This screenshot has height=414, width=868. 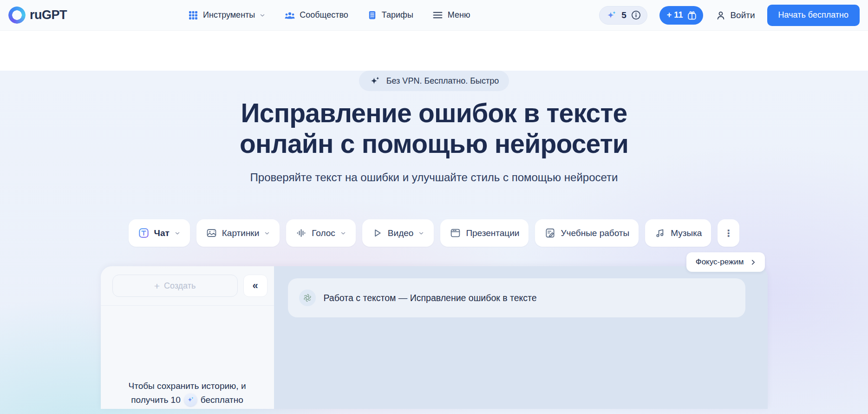 I want to click on tariffs-icon, so click(x=372, y=15).